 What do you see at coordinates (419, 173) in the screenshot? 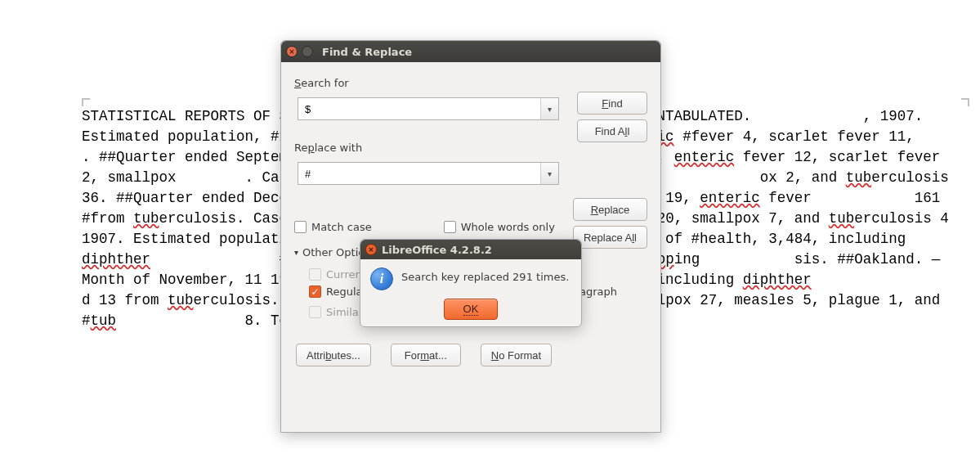
I see `replace-input` at bounding box center [419, 173].